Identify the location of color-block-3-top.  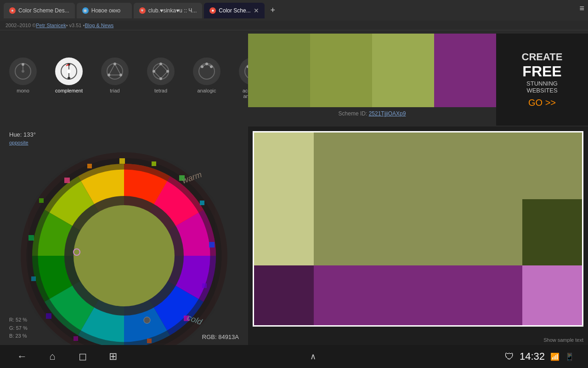
(552, 166).